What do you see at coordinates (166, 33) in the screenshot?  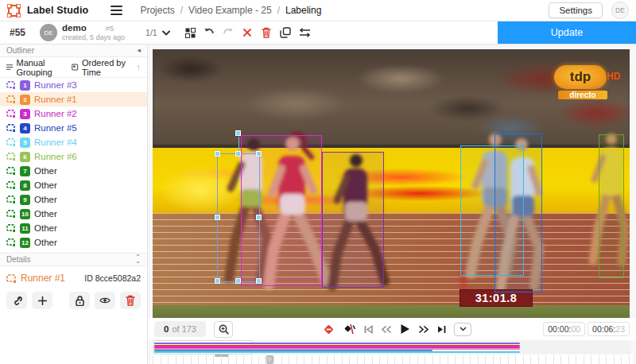 I see `annotation-dropdown-chevron-icon` at bounding box center [166, 33].